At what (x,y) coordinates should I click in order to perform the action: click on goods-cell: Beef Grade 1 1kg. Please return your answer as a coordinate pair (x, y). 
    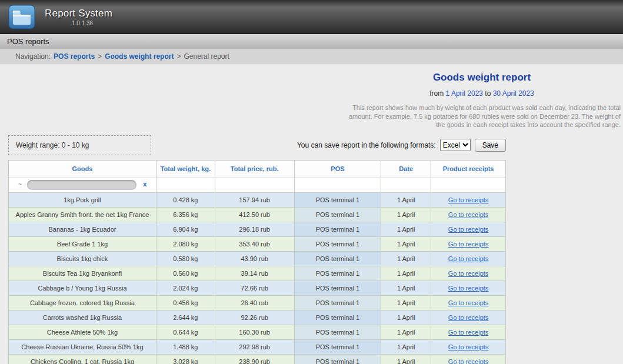
    Looking at the image, I should click on (82, 243).